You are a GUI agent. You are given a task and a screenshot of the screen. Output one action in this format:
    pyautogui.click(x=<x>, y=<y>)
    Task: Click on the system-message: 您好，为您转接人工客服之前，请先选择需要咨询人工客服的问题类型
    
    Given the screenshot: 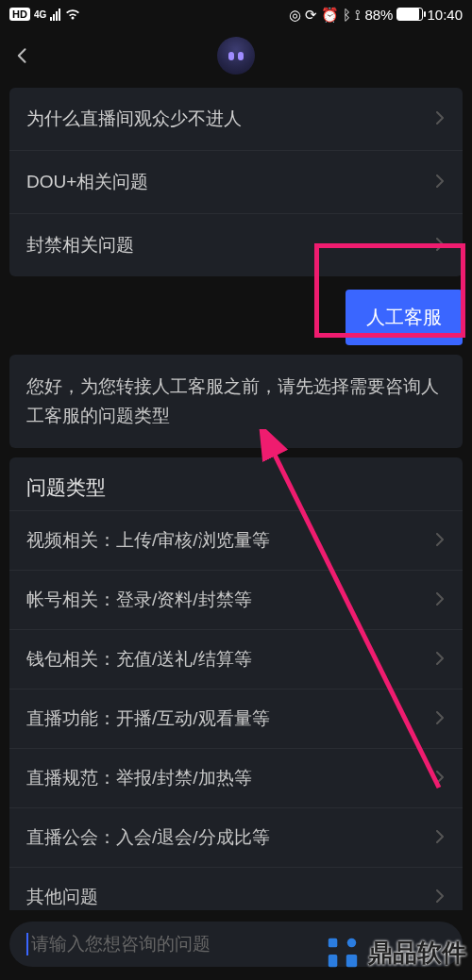 What is the action you would take?
    pyautogui.click(x=236, y=402)
    